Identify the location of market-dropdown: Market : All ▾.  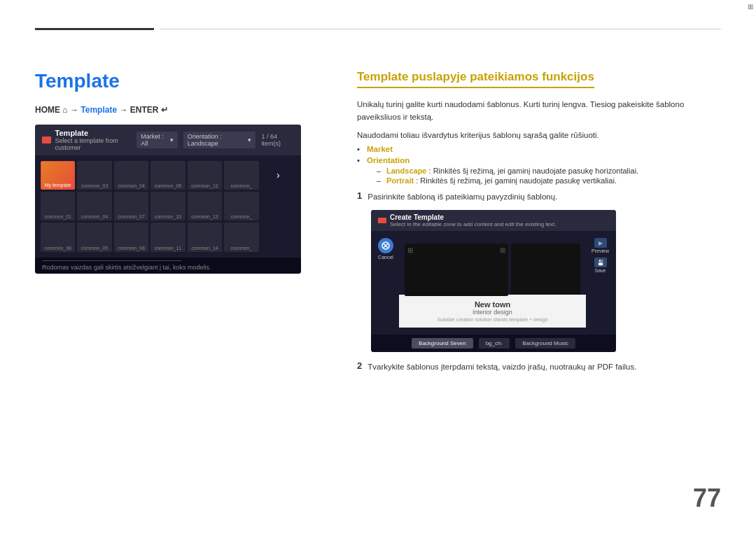
(157, 140).